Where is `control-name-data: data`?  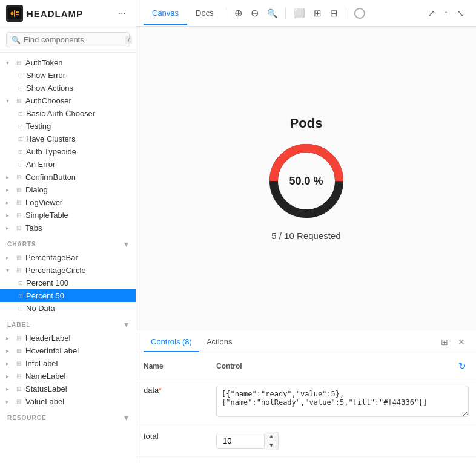 control-name-data: data is located at coordinates (151, 390).